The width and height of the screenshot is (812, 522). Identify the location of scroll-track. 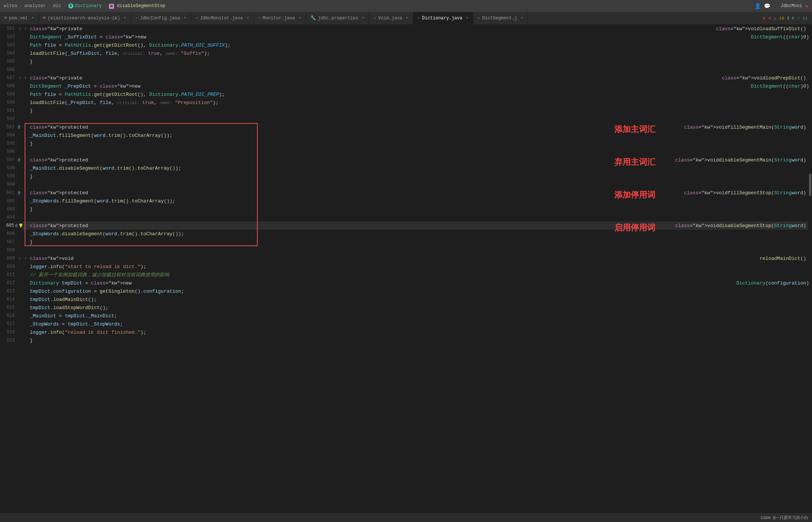
(810, 273).